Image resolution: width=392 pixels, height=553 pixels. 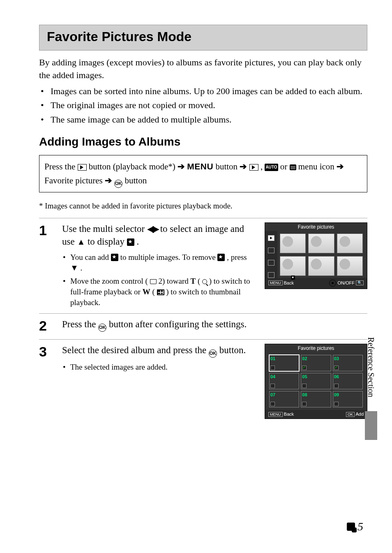 What do you see at coordinates (360, 283) in the screenshot?
I see `zoom-pill-icon: 🔍` at bounding box center [360, 283].